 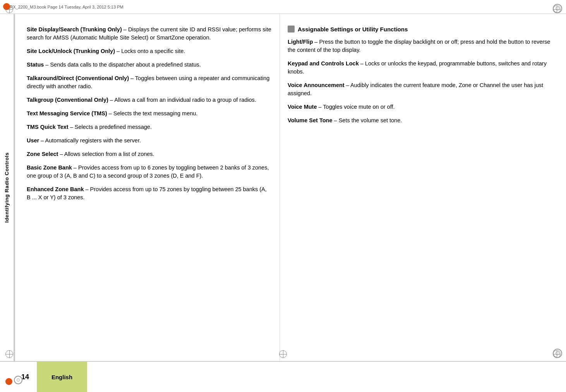 I want to click on left-content-block: Enhanced Zone Bank – Provides access fro…, so click(x=149, y=193).